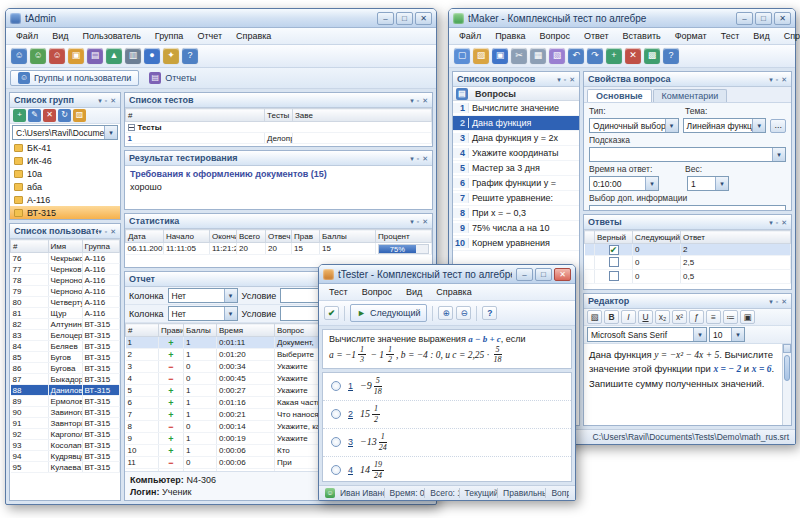 This screenshot has width=800, height=518. I want to click on report-column-header: Баллы, so click(200, 330).